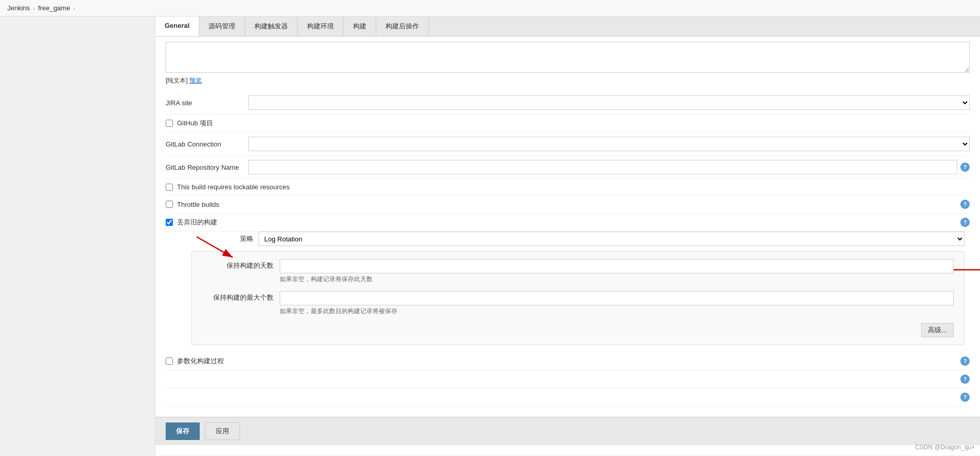 This screenshot has width=980, height=456. Describe the element at coordinates (965, 379) in the screenshot. I see `extra-help-icon-1: ?` at that location.